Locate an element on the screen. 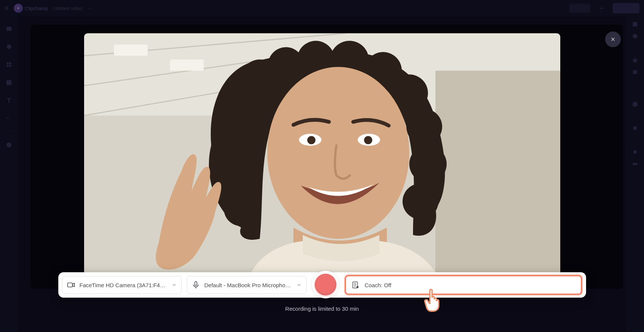  camera-icon is located at coordinates (71, 285).